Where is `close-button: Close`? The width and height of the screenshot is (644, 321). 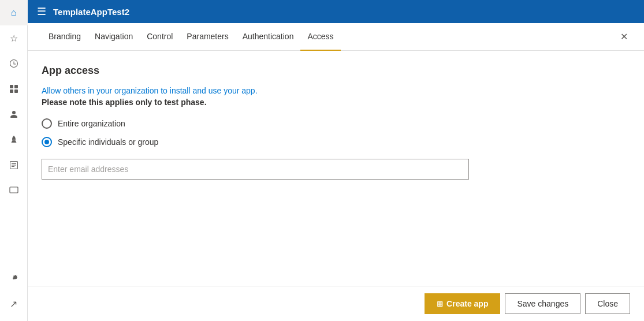
close-button: Close is located at coordinates (608, 304).